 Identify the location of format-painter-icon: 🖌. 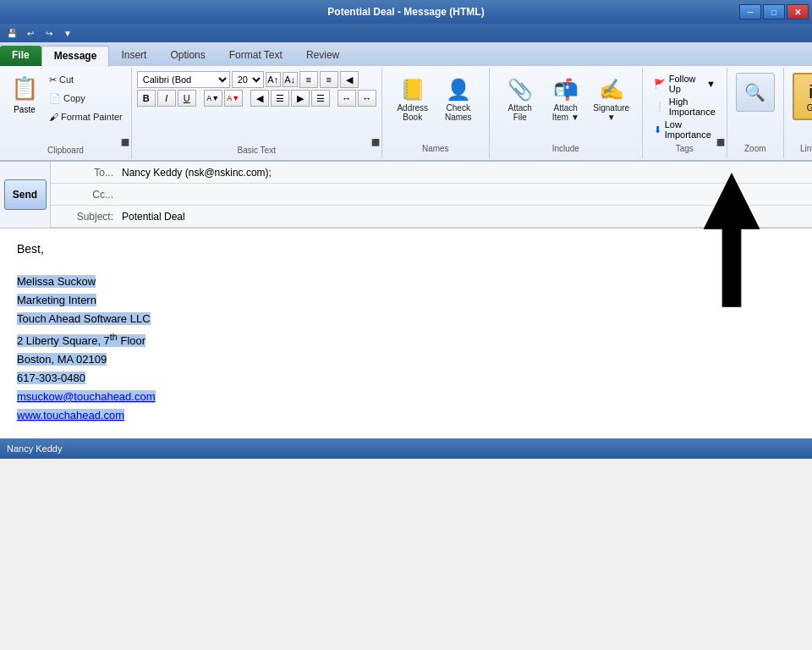
(54, 117).